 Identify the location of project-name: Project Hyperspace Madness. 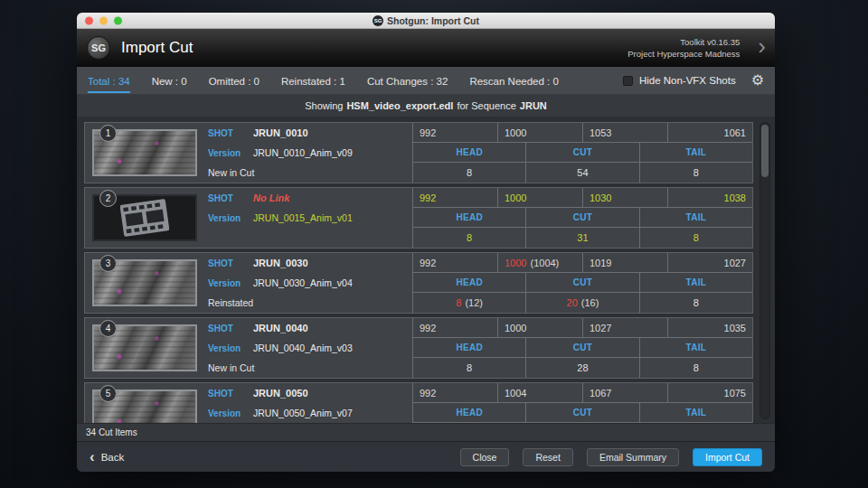
(684, 54).